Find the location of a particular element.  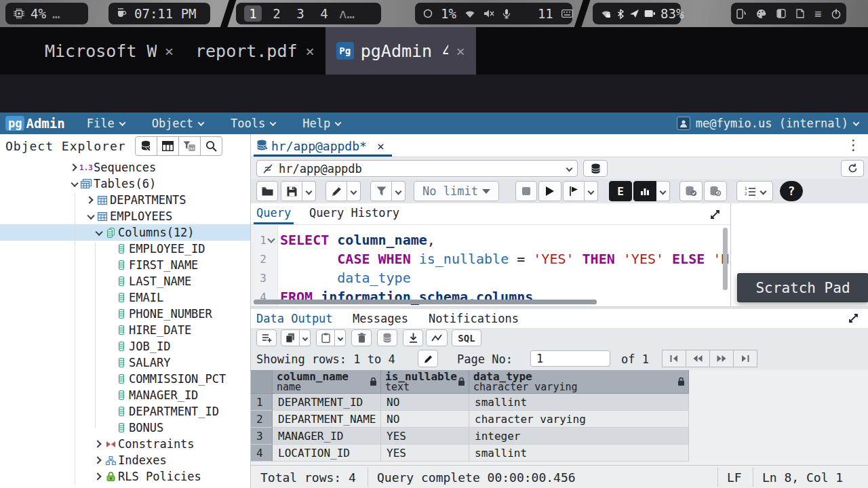

tree-item-last-name: LAST_NAME is located at coordinates (125, 281).